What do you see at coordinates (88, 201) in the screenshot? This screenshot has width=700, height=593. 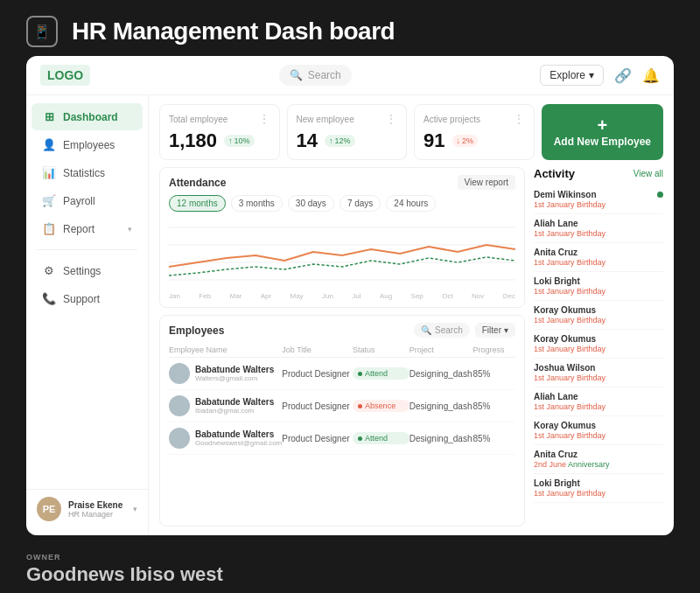 I see `sidebar-item-payroll: 🛒 Payroll` at bounding box center [88, 201].